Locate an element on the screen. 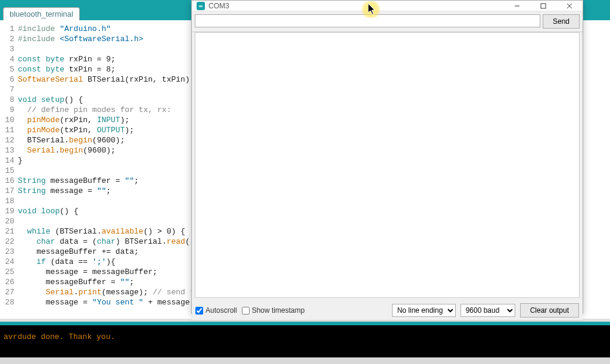 The height and width of the screenshot is (364, 610). code-content: #include <SoftwareSerial.h> is located at coordinates (80, 39).